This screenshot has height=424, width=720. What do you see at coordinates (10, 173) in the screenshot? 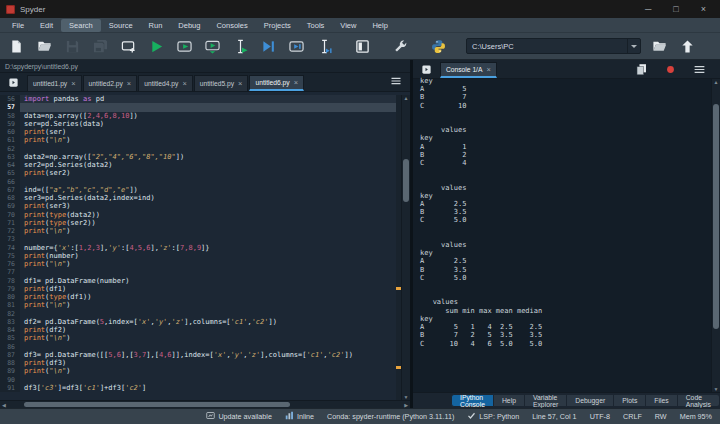
I see `line-number: 65` at bounding box center [10, 173].